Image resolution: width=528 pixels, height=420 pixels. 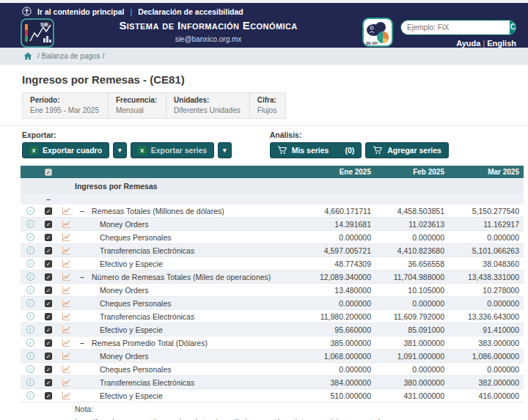 I want to click on column-header: Mar 2025, so click(x=486, y=172).